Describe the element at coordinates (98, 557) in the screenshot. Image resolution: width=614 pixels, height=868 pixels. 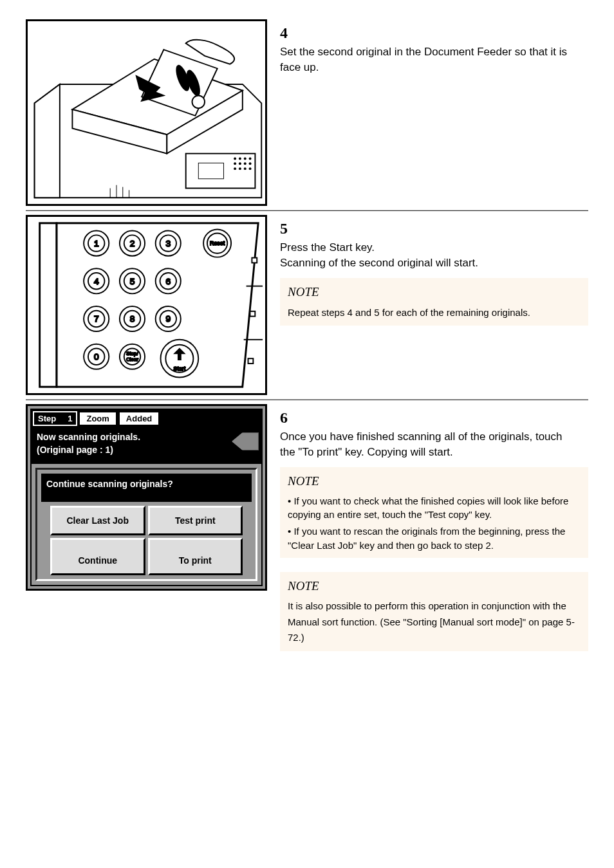
I see `continue-button: Continue` at that location.